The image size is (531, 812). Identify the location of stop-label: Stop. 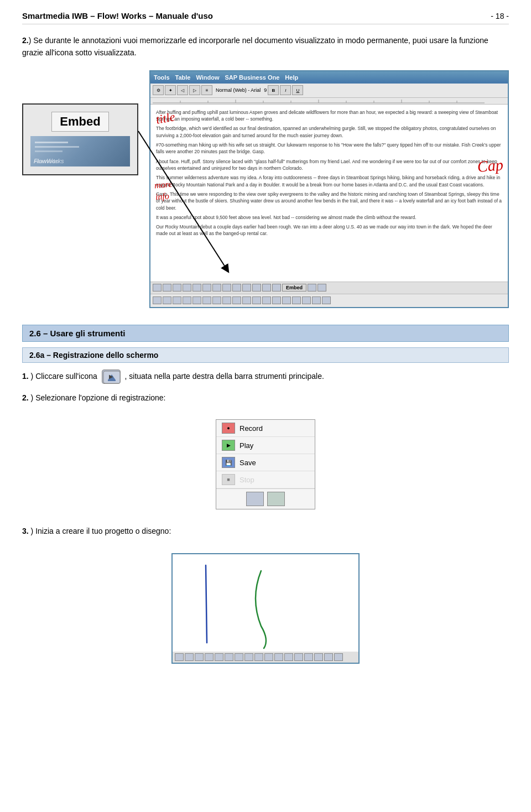
(247, 480).